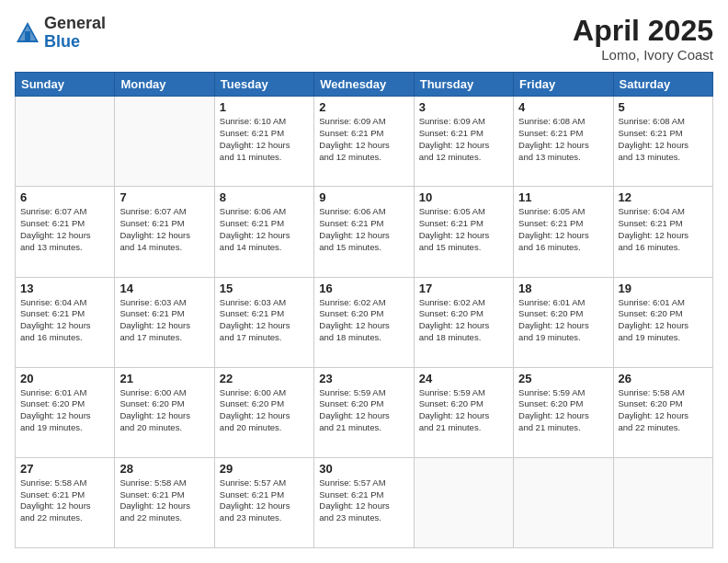 Image resolution: width=728 pixels, height=563 pixels. Describe the element at coordinates (463, 322) in the screenshot. I see `calendar-day-cell: 17Sunrise: 6:02 AM Sunset: 6:20 PM Dayli…` at that location.